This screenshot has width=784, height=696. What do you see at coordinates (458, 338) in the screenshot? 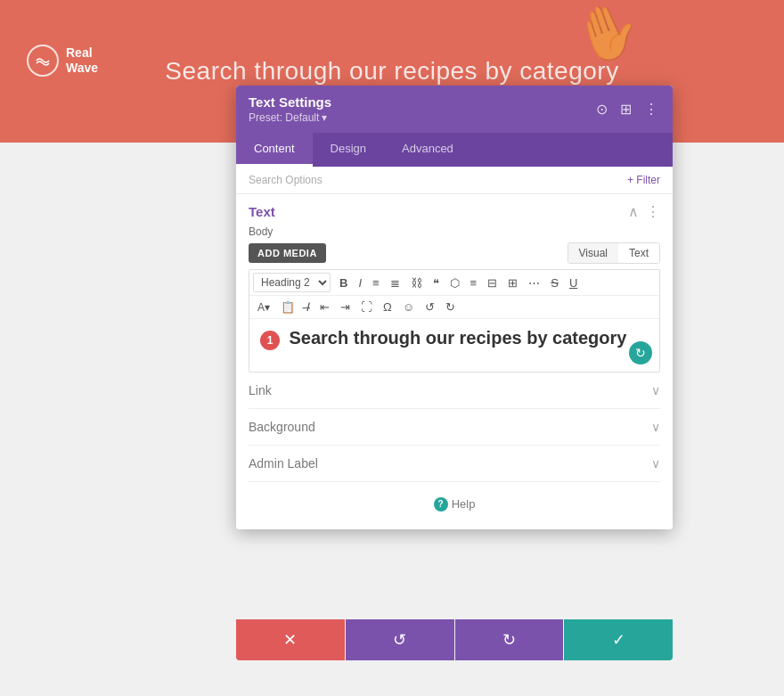
I see `editor-heading-text: Search through our recipes by category` at bounding box center [458, 338].